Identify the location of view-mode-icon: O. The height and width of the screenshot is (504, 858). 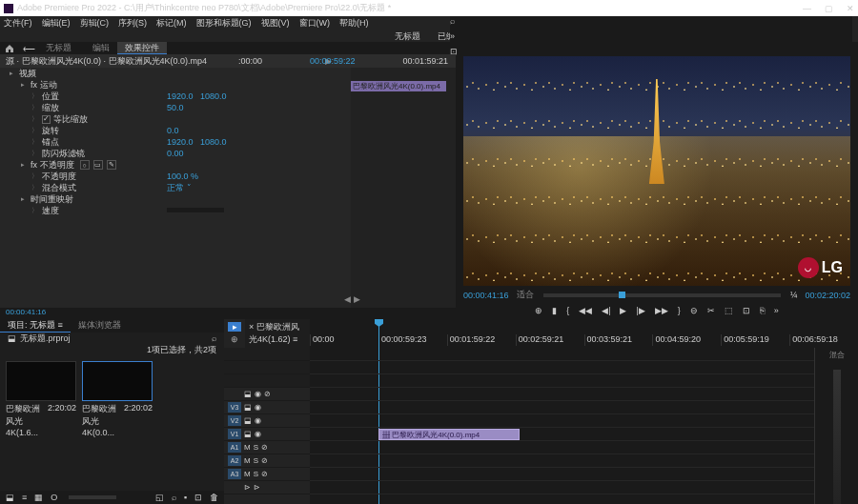
(53, 497).